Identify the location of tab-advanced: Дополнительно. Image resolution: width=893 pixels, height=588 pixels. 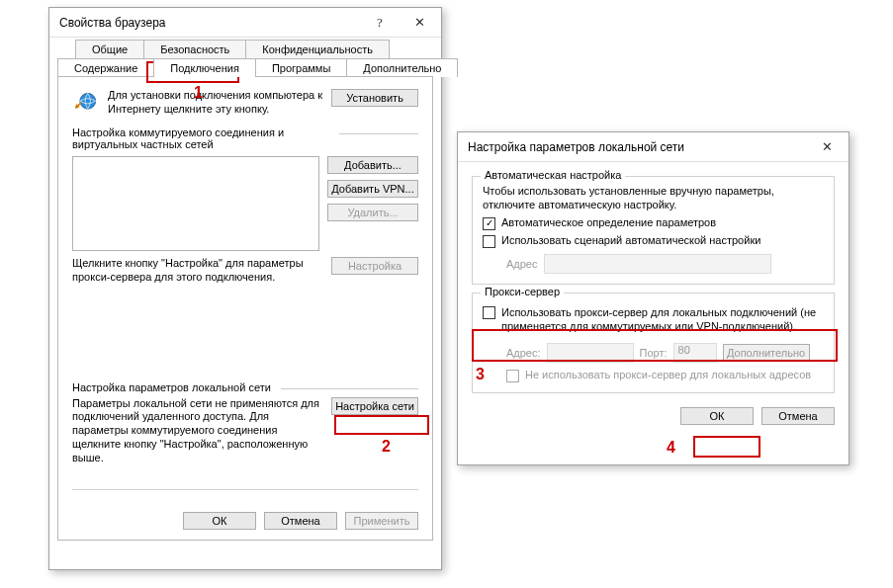
(402, 67).